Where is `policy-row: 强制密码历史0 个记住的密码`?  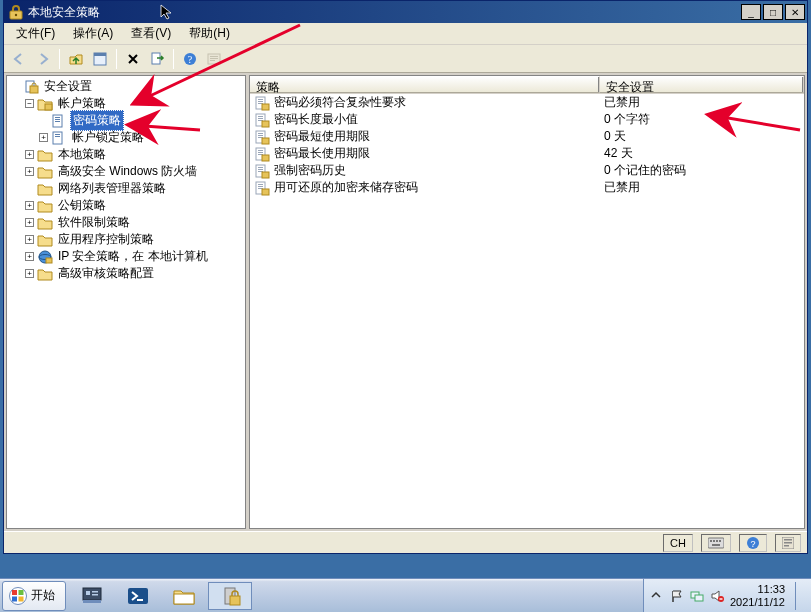
policy-row: 强制密码历史0 个记住的密码 is located at coordinates (527, 170).